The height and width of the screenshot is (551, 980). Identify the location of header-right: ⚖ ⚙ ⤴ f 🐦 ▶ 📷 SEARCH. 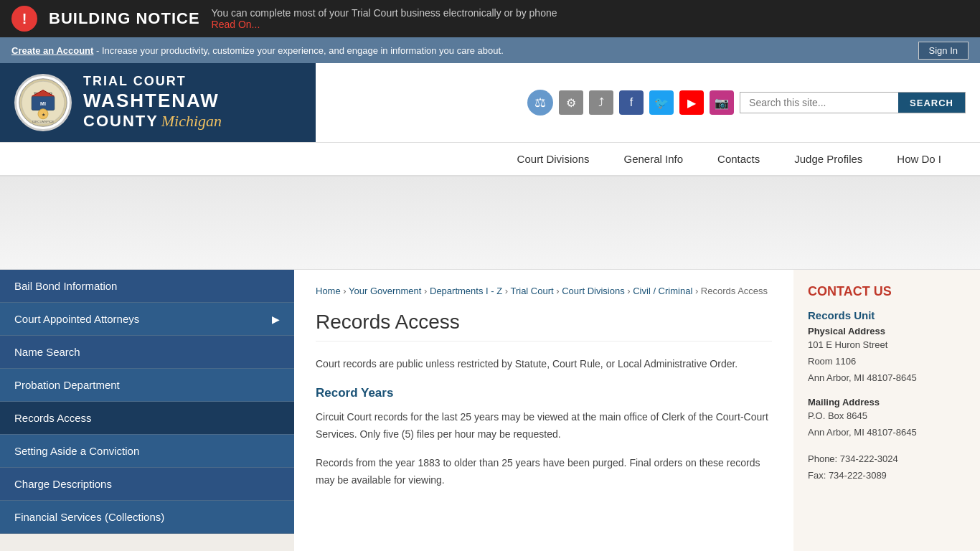
(648, 103).